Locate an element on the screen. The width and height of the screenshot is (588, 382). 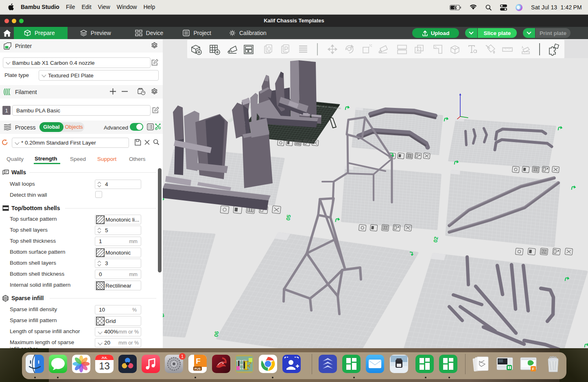
svg-text: 06 is located at coordinates (216, 334).